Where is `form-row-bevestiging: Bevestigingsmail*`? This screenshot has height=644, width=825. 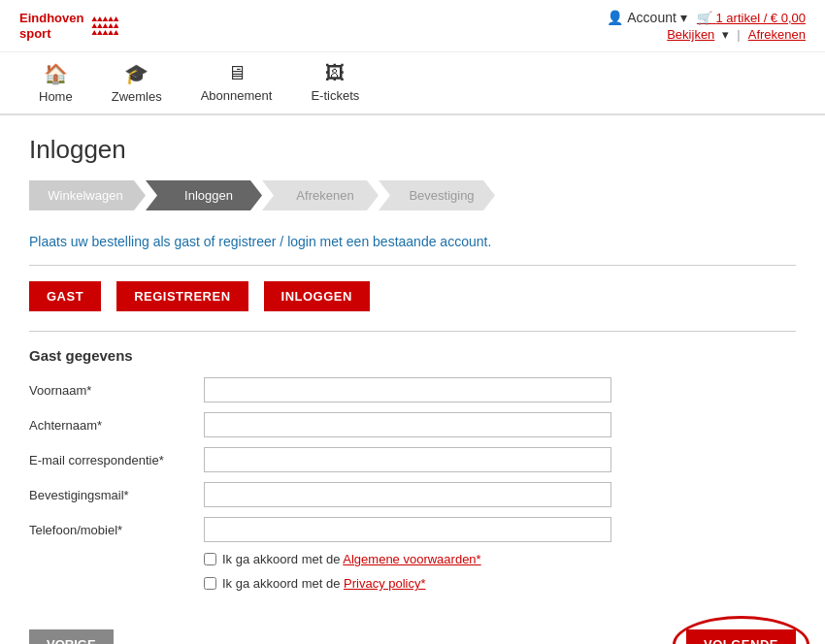
form-row-bevestiging: Bevestigingsmail* is located at coordinates (412, 495).